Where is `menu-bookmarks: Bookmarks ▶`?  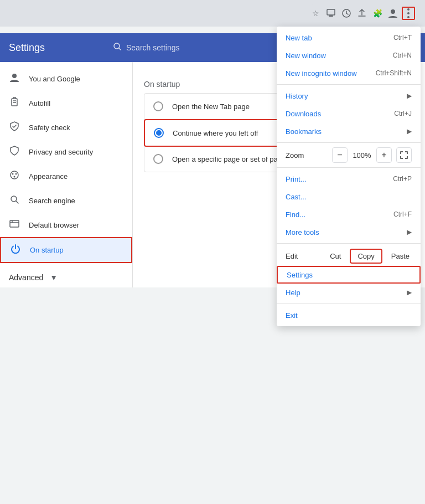
menu-bookmarks: Bookmarks ▶ is located at coordinates (349, 131).